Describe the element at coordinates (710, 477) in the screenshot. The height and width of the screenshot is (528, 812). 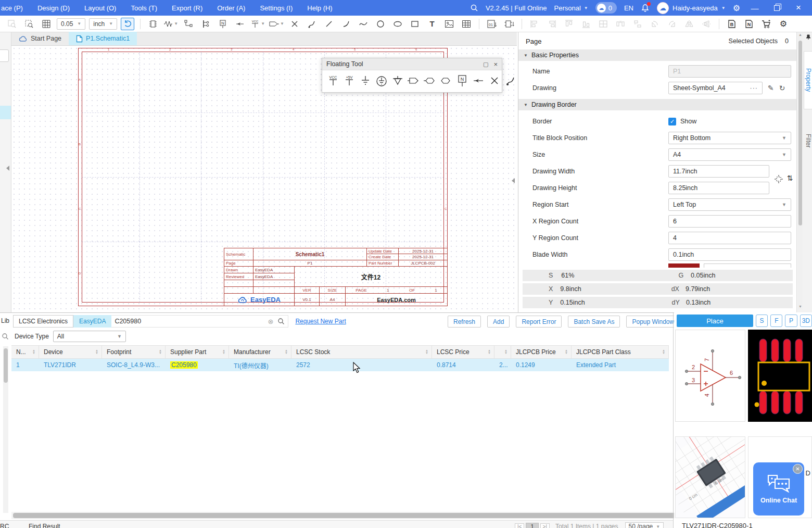
I see `part-photo-preview: 0 cm 0 cm` at that location.